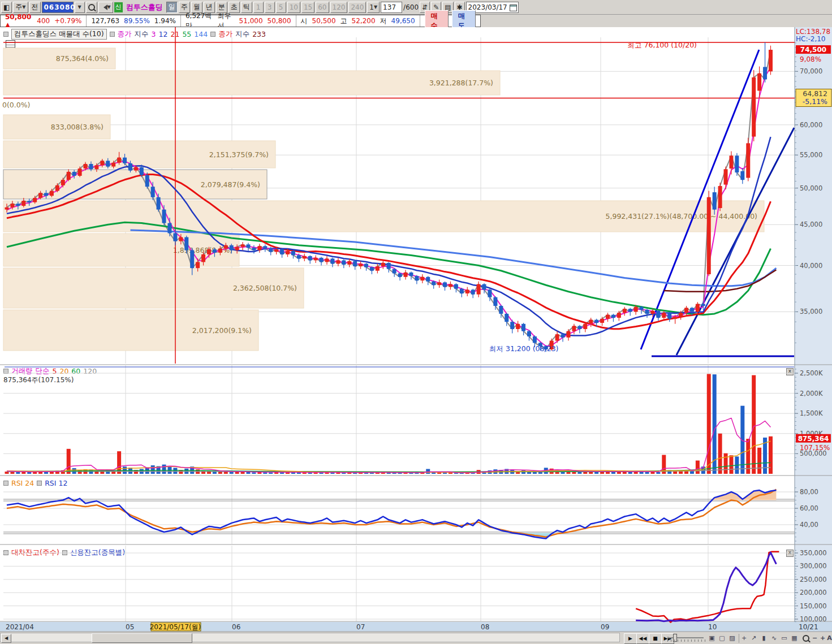 The image size is (832, 644). Describe the element at coordinates (805, 638) in the screenshot. I see `zoom-search-icon` at that location.